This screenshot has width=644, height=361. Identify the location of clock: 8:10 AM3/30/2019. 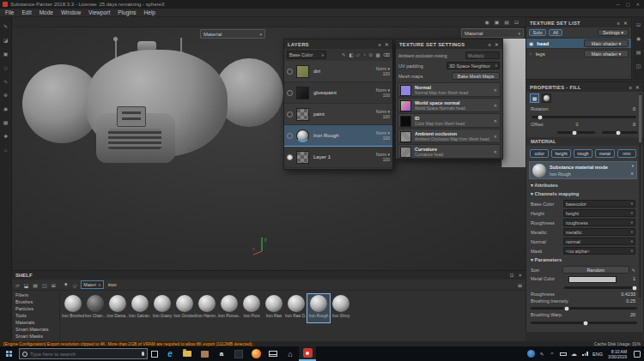
(617, 353).